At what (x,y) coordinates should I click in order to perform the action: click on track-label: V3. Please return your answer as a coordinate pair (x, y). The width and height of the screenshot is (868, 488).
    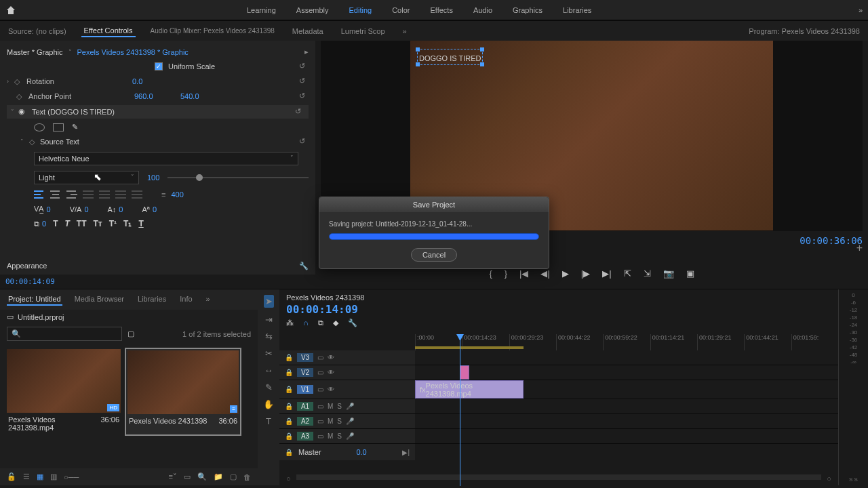
    Looking at the image, I should click on (305, 358).